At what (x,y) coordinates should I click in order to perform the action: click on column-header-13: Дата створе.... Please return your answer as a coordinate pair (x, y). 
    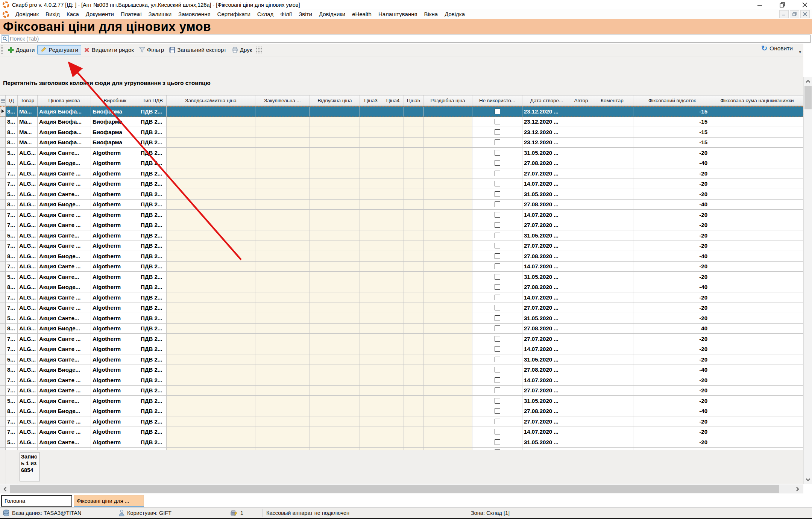
    Looking at the image, I should click on (547, 101).